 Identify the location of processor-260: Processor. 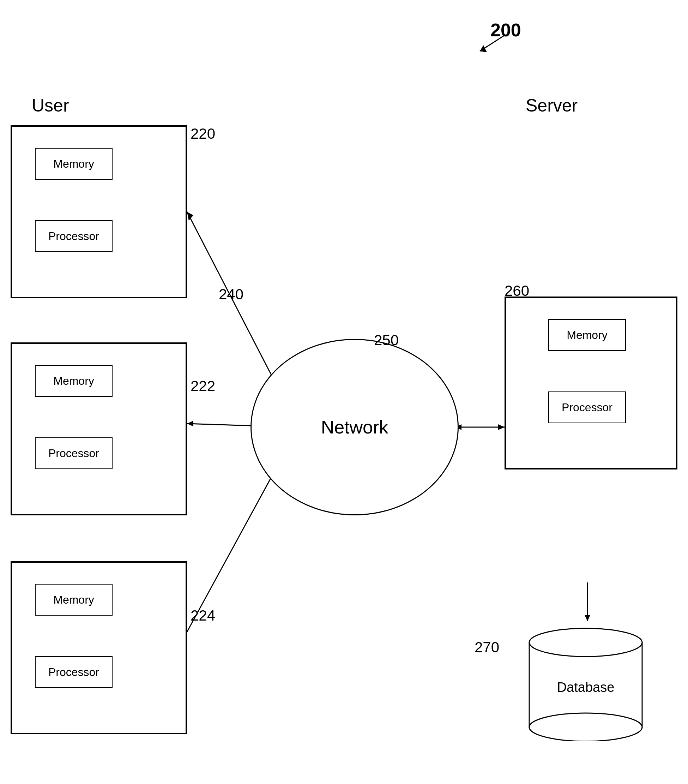
(587, 407).